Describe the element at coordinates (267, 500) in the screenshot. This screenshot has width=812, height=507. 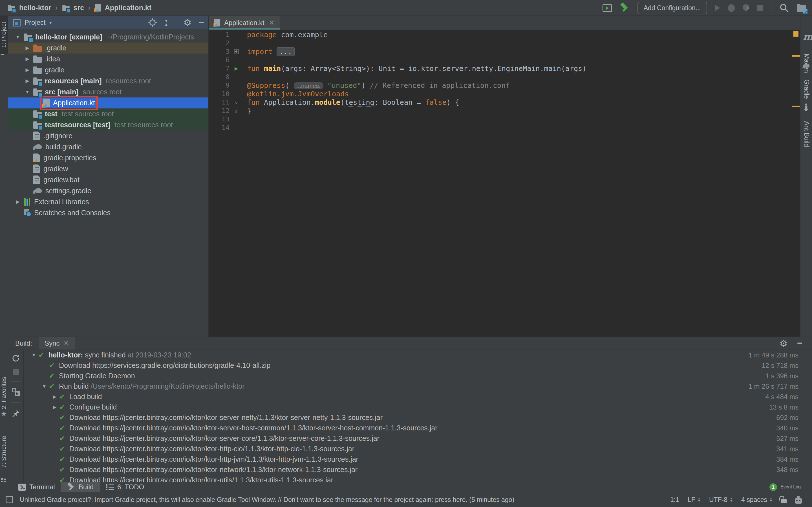
I see `status-message: Unlinked Gradle project?: Import Gradle …` at that location.